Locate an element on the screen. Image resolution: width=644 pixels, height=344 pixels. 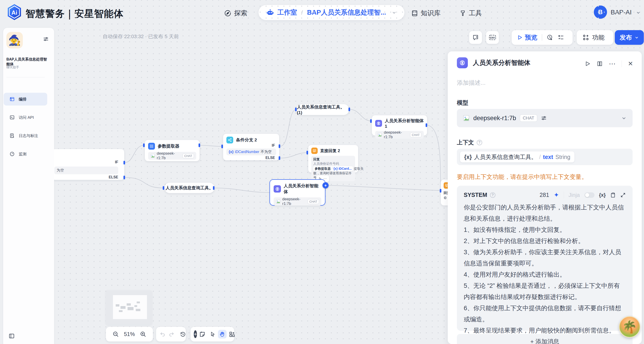
agent1-node: 人员关系分析智能体1 deepseek-r1:7b CHAT is located at coordinates (400, 125).